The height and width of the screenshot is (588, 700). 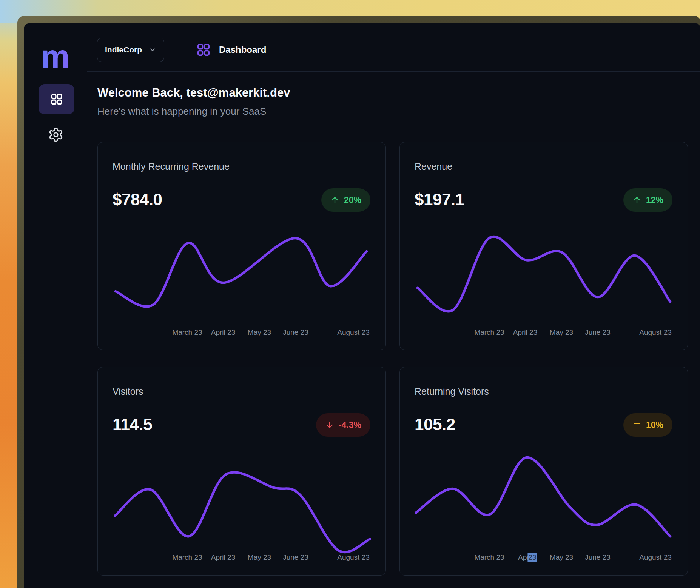 I want to click on welcome-section: Welcome Back, test@makerkit.dev Here's w…, so click(x=194, y=102).